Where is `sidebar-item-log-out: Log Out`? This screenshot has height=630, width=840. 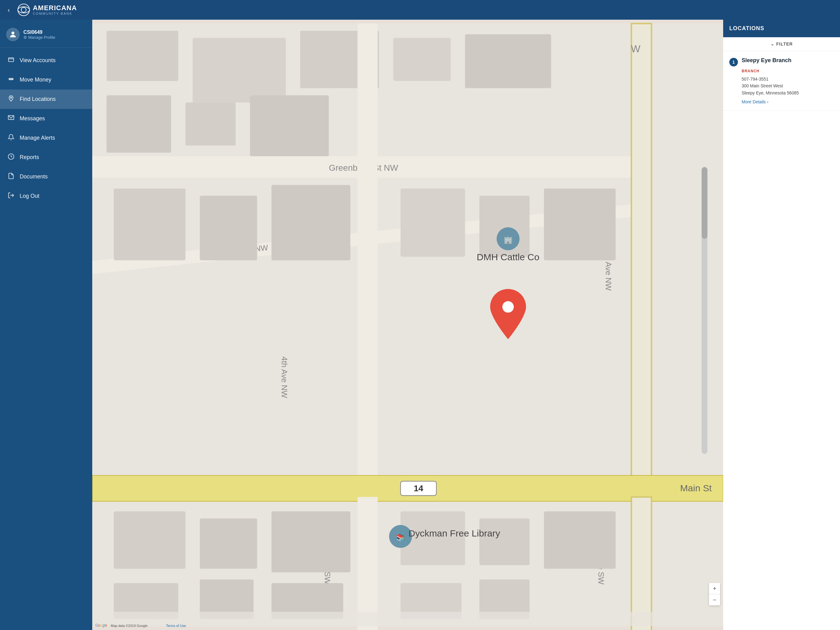 sidebar-item-log-out: Log Out is located at coordinates (46, 196).